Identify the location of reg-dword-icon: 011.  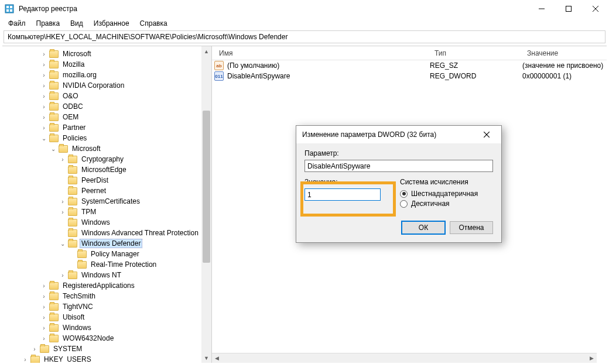
(219, 76).